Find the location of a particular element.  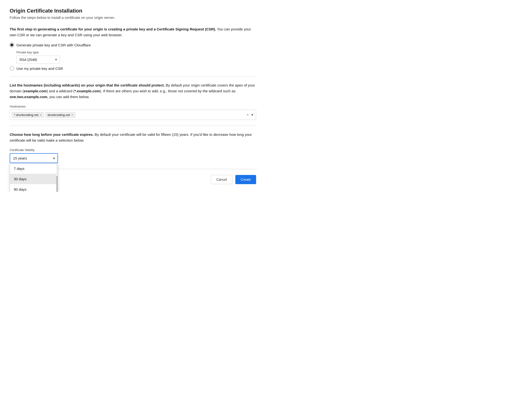

hostnames-input: *.drunkcoding.net × drunkcoding.net × × … is located at coordinates (133, 115).